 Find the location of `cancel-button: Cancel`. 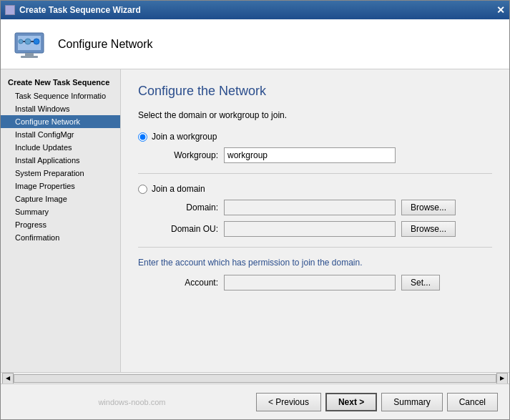

cancel-button: Cancel is located at coordinates (472, 402).